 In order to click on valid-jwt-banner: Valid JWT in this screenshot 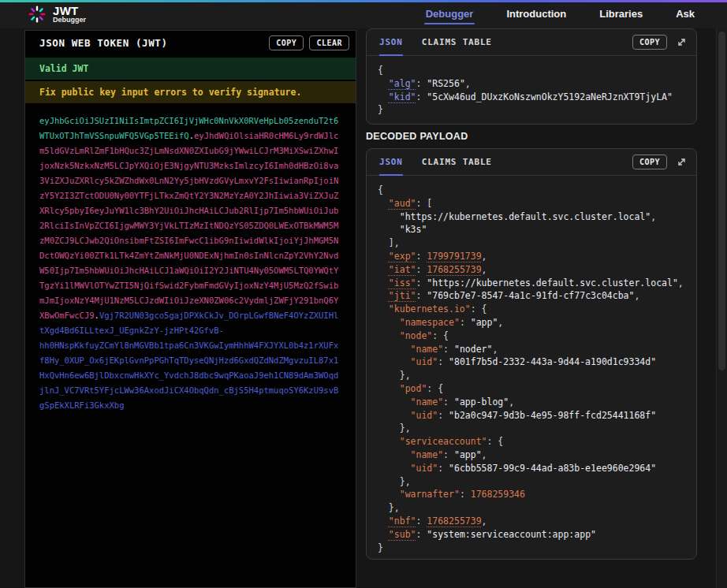, I will do `click(191, 69)`.